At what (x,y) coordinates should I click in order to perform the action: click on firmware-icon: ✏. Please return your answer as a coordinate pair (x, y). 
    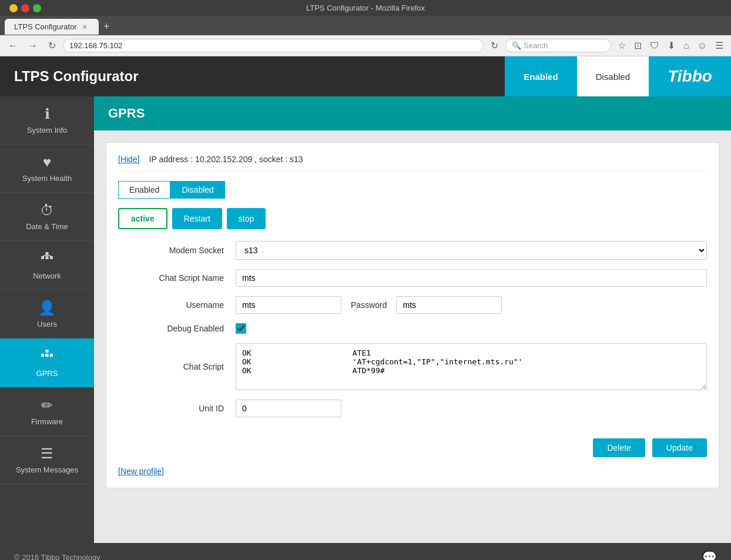
    Looking at the image, I should click on (47, 405).